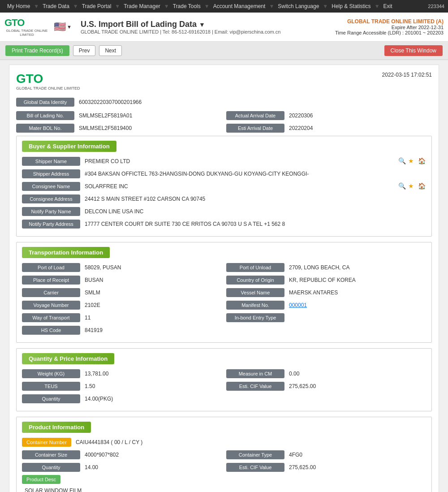 This screenshot has height=492, width=448. What do you see at coordinates (224, 380) in the screenshot?
I see `quantity-price-section: Quantity & Price Information Weight (KG)…` at bounding box center [224, 380].